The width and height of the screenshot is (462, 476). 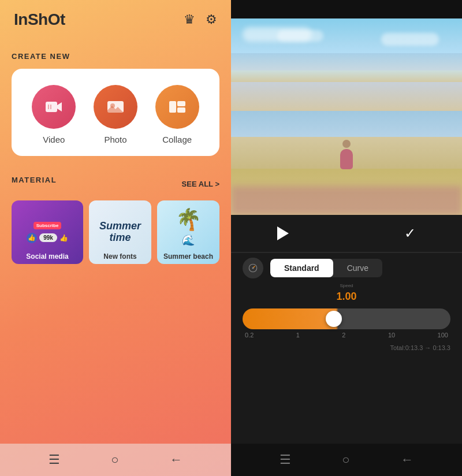 What do you see at coordinates (188, 232) in the screenshot?
I see `summer-beach-card: 🌴 🌊 Summer beach` at bounding box center [188, 232].